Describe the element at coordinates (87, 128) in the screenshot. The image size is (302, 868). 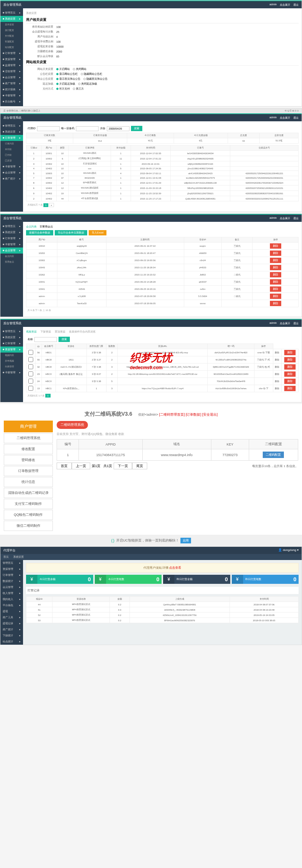
I see `device-input` at that location.